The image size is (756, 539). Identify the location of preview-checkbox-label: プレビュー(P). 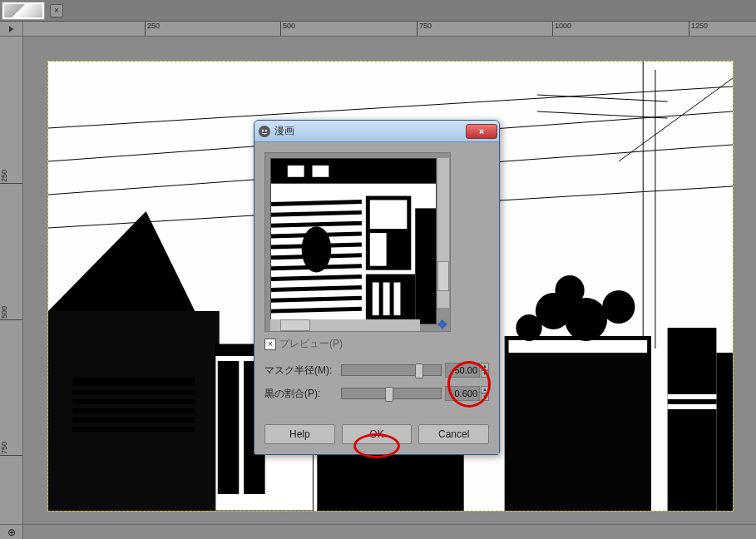
(311, 344).